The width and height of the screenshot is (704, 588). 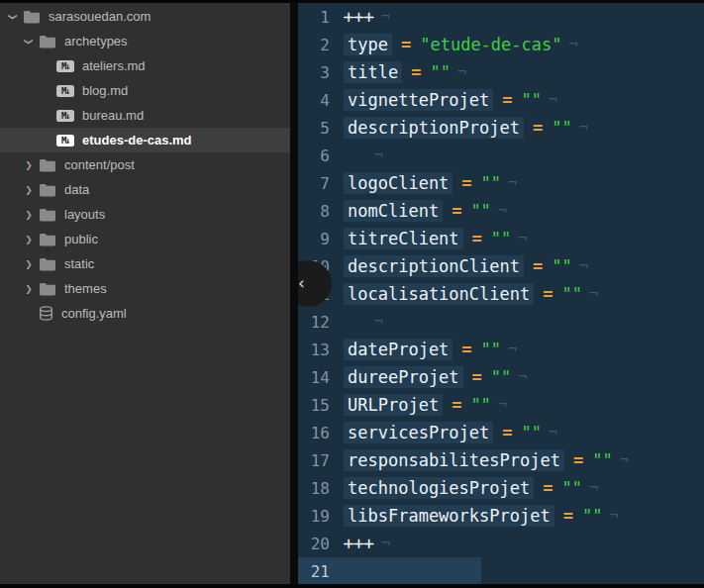 What do you see at coordinates (501, 488) in the screenshot?
I see `code-line: 18 technologiesProjet=""¬` at bounding box center [501, 488].